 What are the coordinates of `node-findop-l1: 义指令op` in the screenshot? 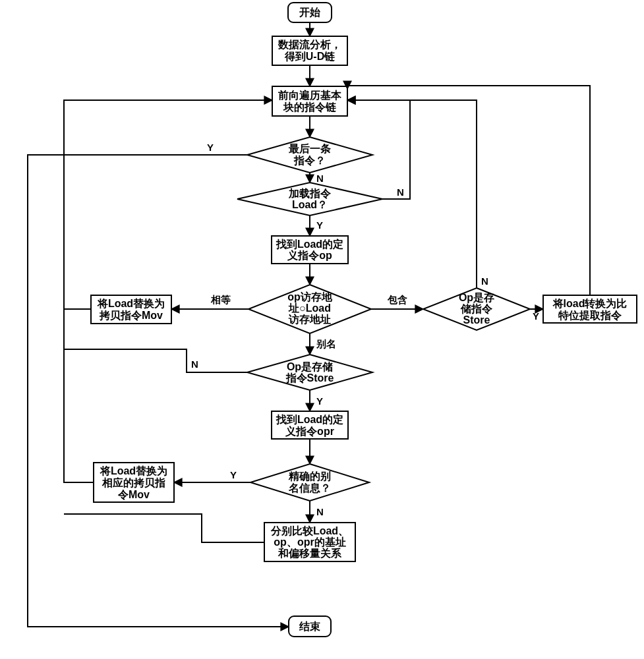 It's located at (310, 256).